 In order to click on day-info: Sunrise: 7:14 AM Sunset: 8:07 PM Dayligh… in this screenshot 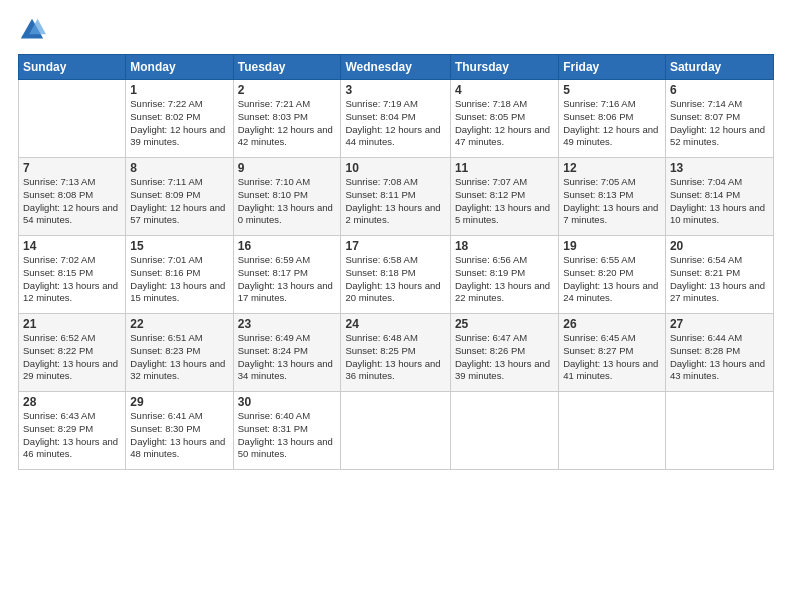, I will do `click(720, 124)`.